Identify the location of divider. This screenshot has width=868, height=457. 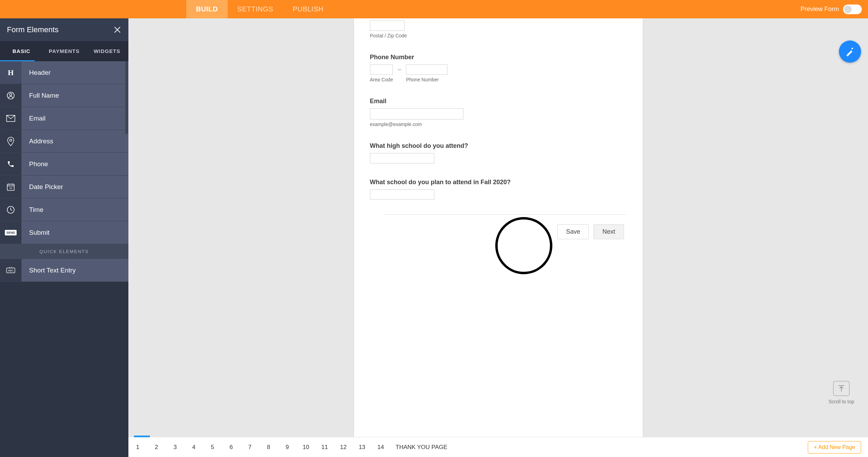
(505, 215).